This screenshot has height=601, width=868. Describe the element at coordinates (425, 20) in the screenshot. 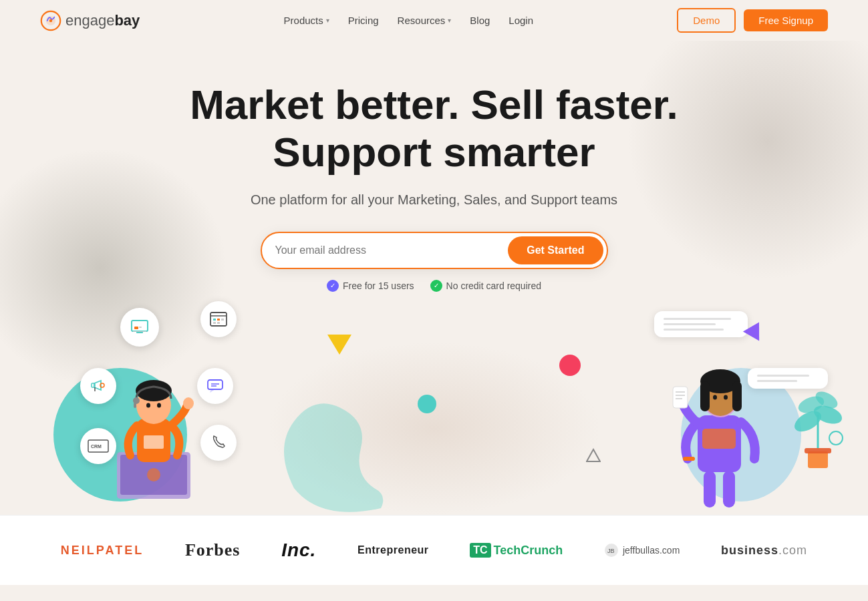

I see `nav-resources: Resources ▾` at that location.